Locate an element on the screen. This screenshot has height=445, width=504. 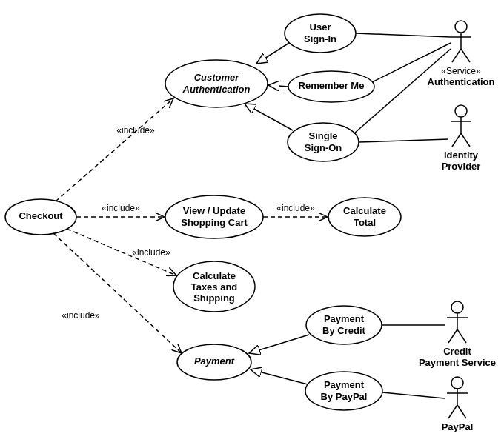
usecase-user-sign-in-label-1: User is located at coordinates (320, 27).